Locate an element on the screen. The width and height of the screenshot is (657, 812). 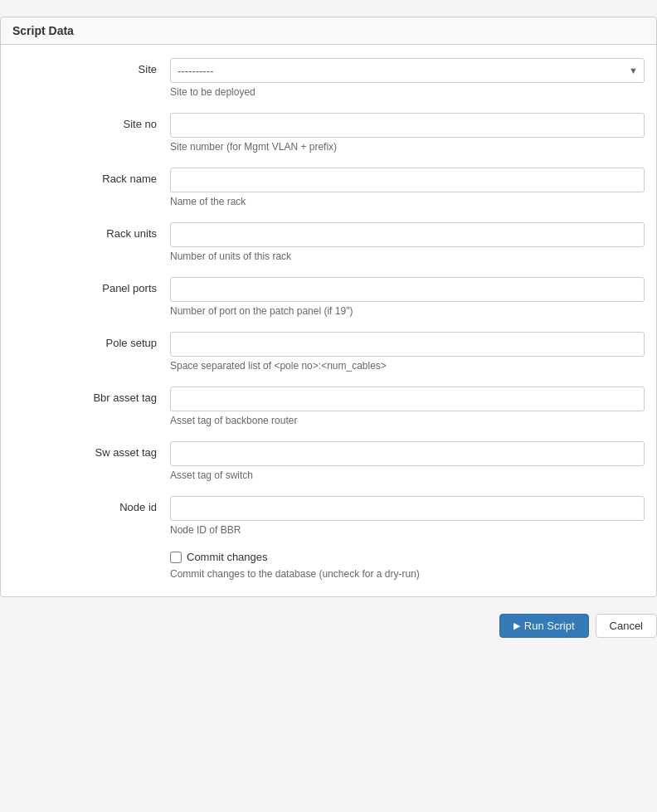
play-icon: ▶ is located at coordinates (517, 625).